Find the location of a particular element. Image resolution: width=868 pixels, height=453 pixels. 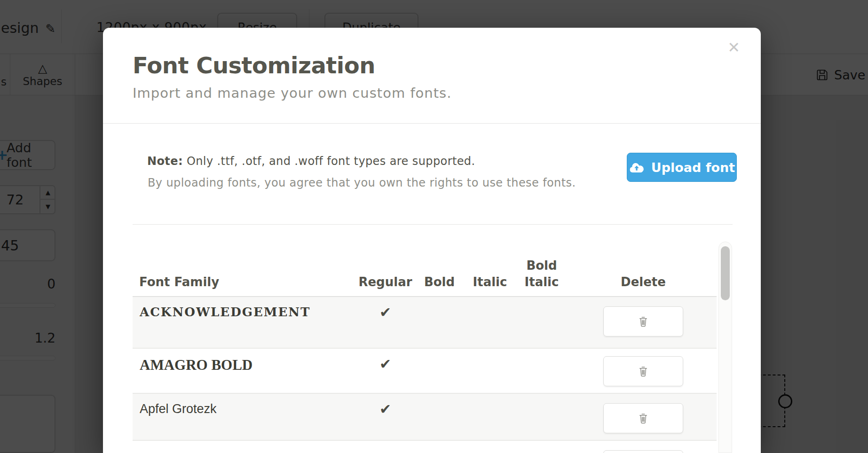

header-regular: Regular is located at coordinates (386, 282).